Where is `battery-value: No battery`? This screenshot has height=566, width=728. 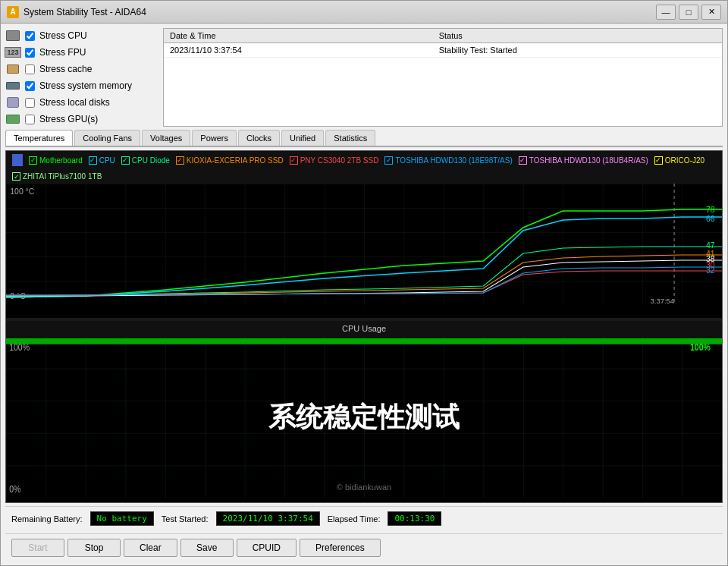 battery-value: No battery is located at coordinates (122, 519).